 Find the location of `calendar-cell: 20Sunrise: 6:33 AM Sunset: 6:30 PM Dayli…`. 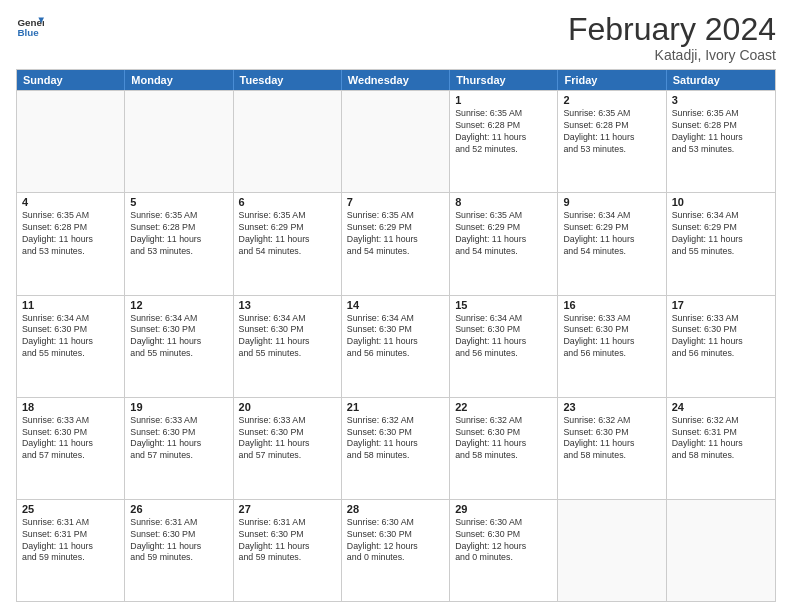

calendar-cell: 20Sunrise: 6:33 AM Sunset: 6:30 PM Dayli… is located at coordinates (288, 448).